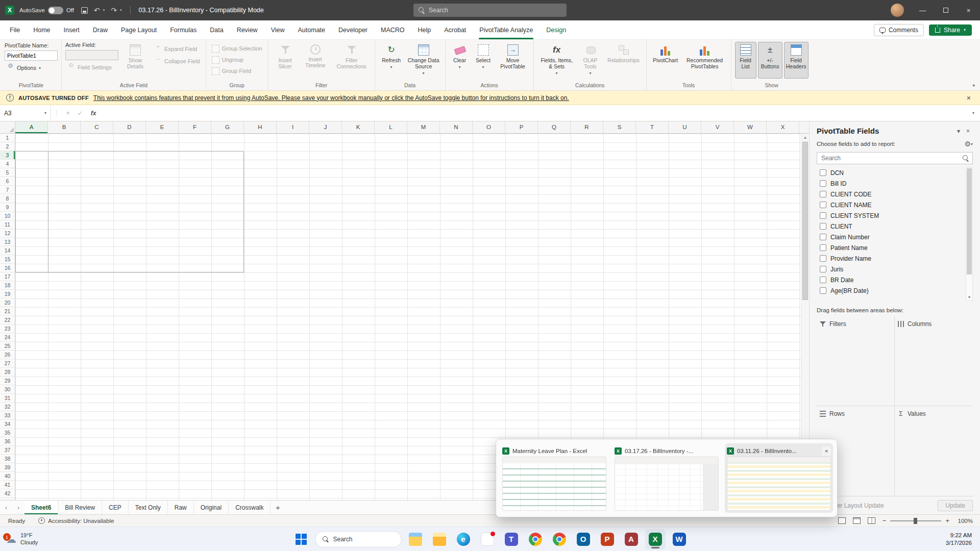  I want to click on taskbar-app-excel: X, so click(655, 539).